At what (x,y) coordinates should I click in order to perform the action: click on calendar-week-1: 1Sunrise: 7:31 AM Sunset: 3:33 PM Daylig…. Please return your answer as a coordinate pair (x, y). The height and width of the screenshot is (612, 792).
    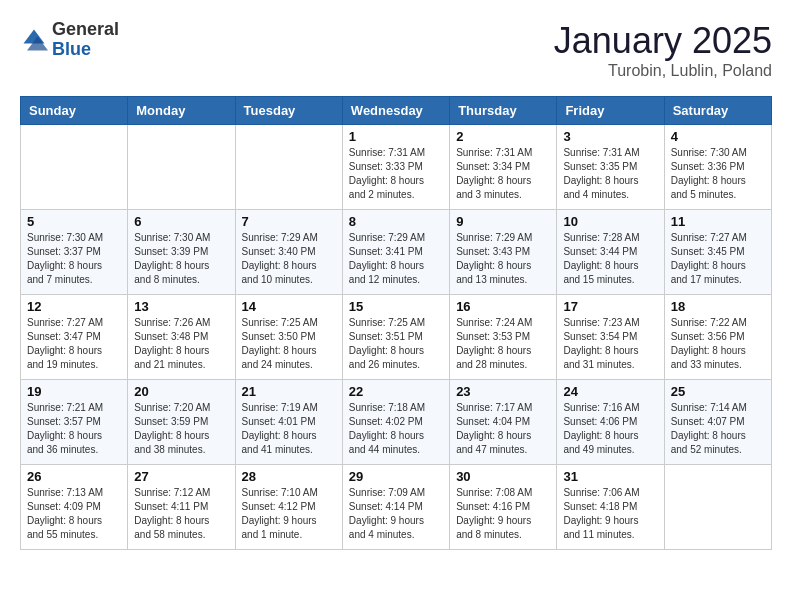
    Looking at the image, I should click on (396, 168).